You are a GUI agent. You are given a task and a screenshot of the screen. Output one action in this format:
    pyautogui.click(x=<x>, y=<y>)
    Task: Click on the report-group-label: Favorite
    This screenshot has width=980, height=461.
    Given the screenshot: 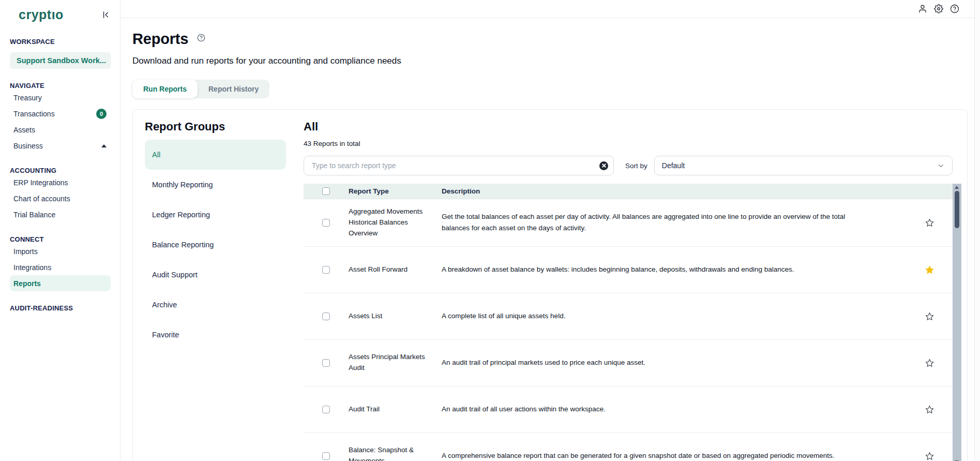 What is the action you would take?
    pyautogui.click(x=165, y=335)
    